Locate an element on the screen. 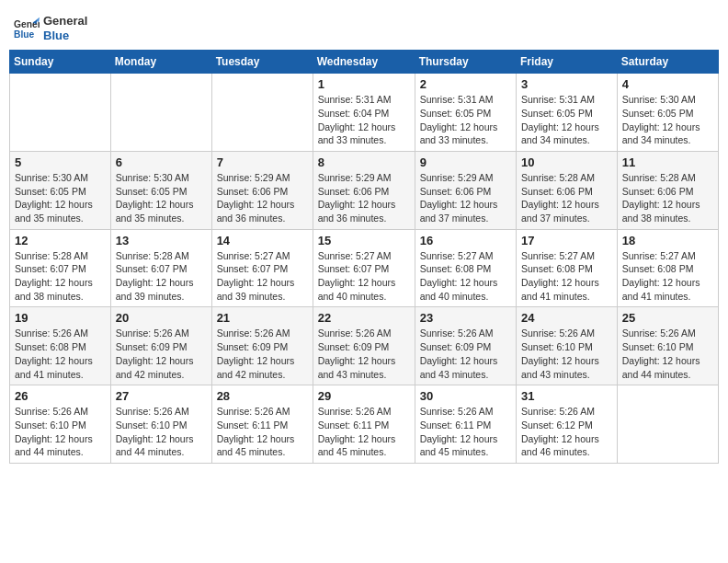 The height and width of the screenshot is (563, 728). day-number: 12 is located at coordinates (61, 241).